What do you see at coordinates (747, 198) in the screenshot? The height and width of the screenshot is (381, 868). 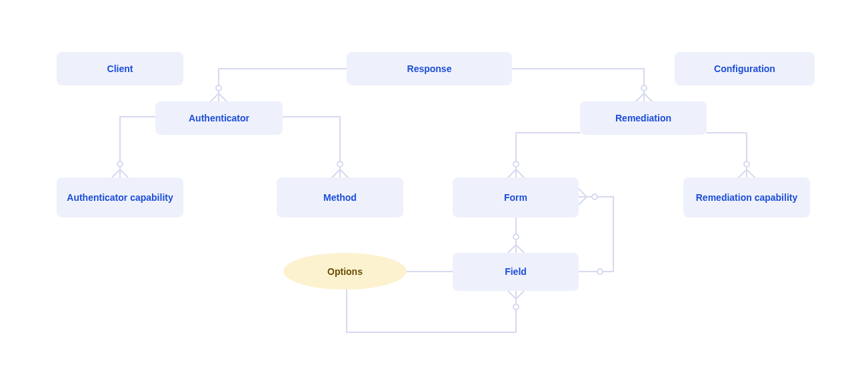 I see `node-remediation-capability: Remediation capability` at bounding box center [747, 198].